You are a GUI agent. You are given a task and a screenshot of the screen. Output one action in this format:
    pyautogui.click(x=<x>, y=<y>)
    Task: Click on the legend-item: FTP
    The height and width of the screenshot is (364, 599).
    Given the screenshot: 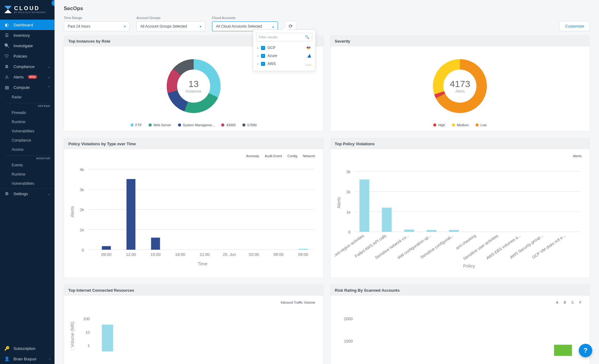 What is the action you would take?
    pyautogui.click(x=138, y=125)
    